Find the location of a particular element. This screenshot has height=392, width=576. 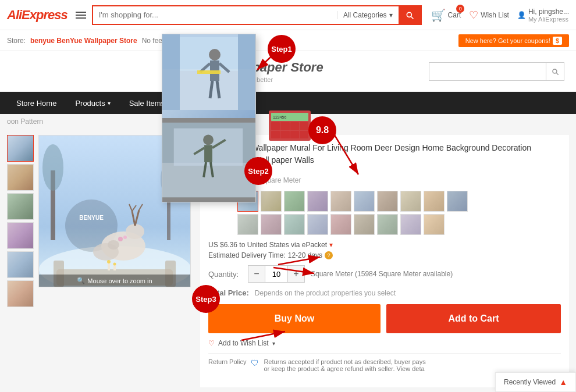

quantity-available: Square Meter (15984 Square Meter availab… is located at coordinates (382, 274).